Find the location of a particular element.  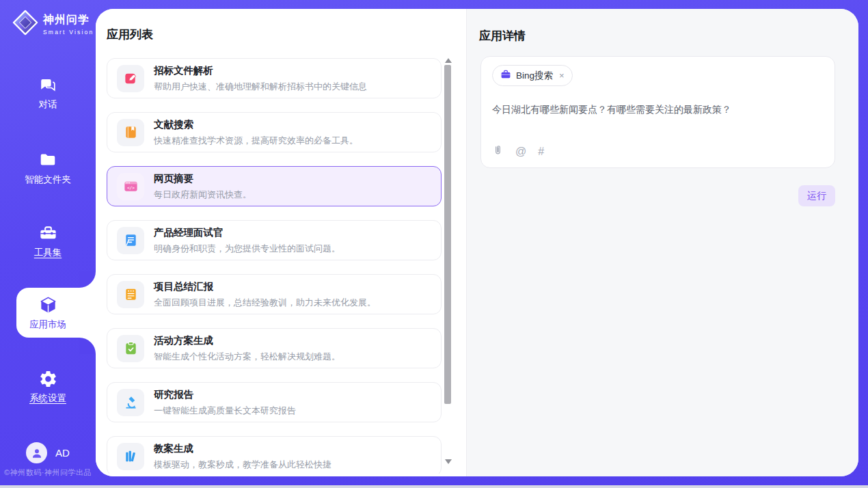

chat-icon is located at coordinates (48, 85).